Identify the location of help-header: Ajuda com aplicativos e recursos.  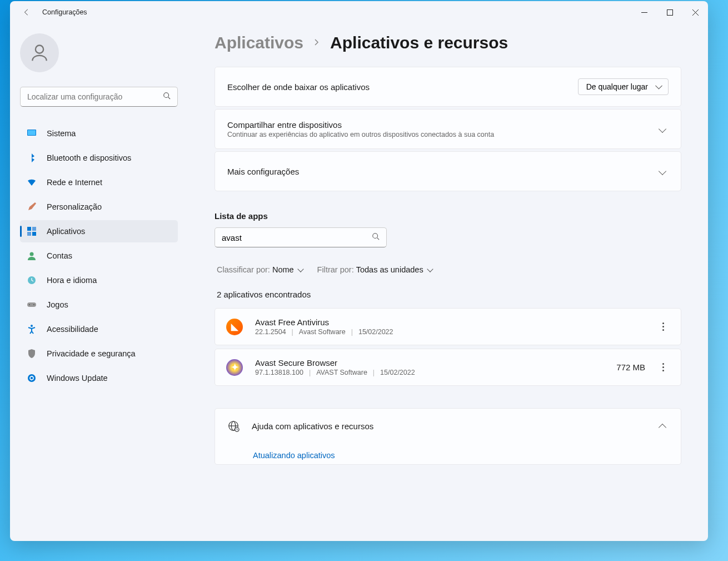
(448, 426).